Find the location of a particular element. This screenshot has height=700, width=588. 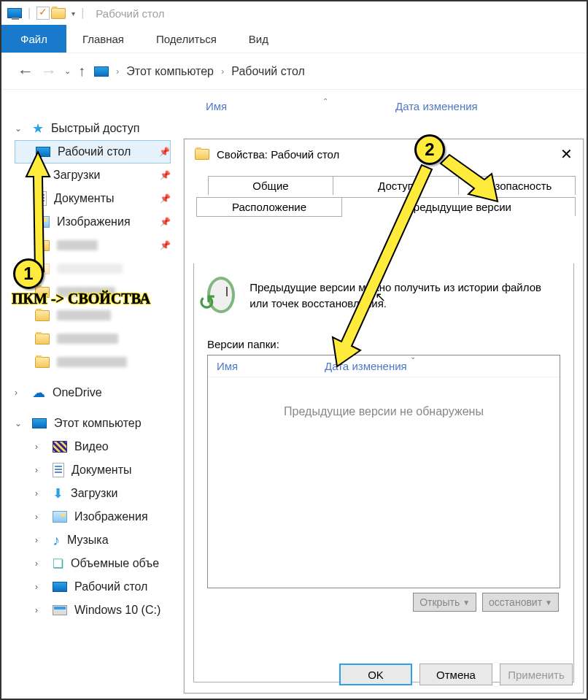

tree-onedrive: › ☁ OneDrive is located at coordinates (93, 393).